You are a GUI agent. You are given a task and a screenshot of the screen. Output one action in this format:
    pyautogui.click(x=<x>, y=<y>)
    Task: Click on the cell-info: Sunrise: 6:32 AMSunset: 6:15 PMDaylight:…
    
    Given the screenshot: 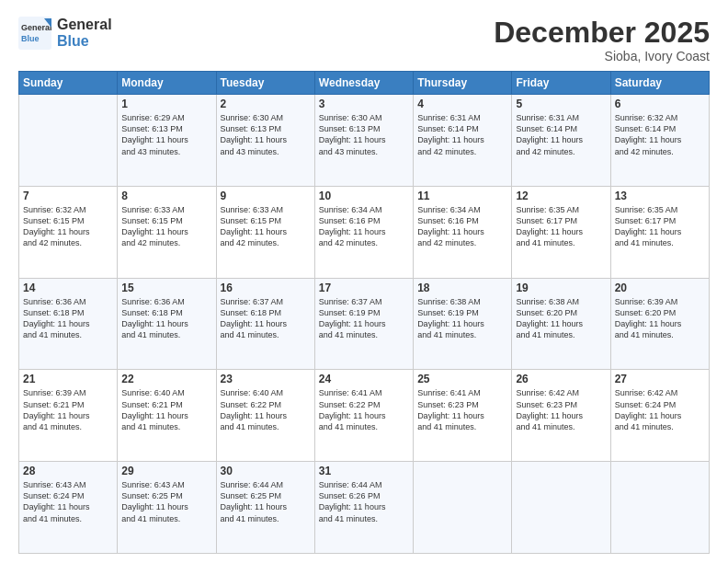 What is the action you would take?
    pyautogui.click(x=68, y=226)
    